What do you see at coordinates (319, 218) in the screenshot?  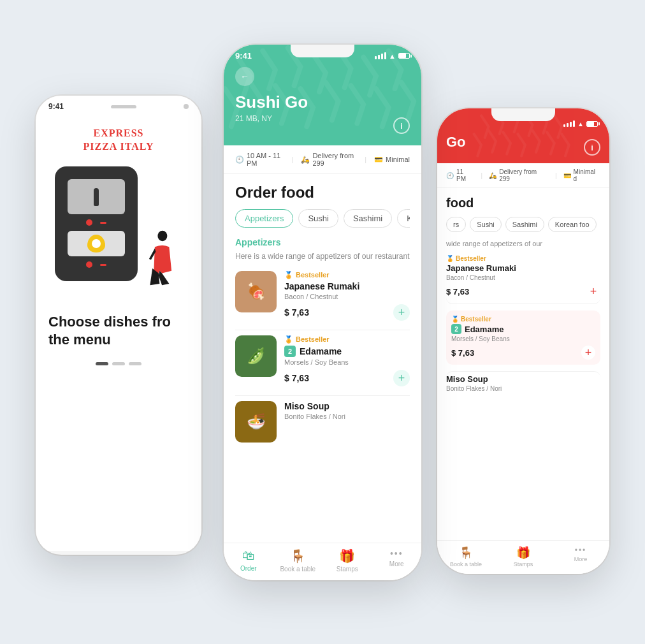 I see `tab-sushi: Sushi` at bounding box center [319, 218].